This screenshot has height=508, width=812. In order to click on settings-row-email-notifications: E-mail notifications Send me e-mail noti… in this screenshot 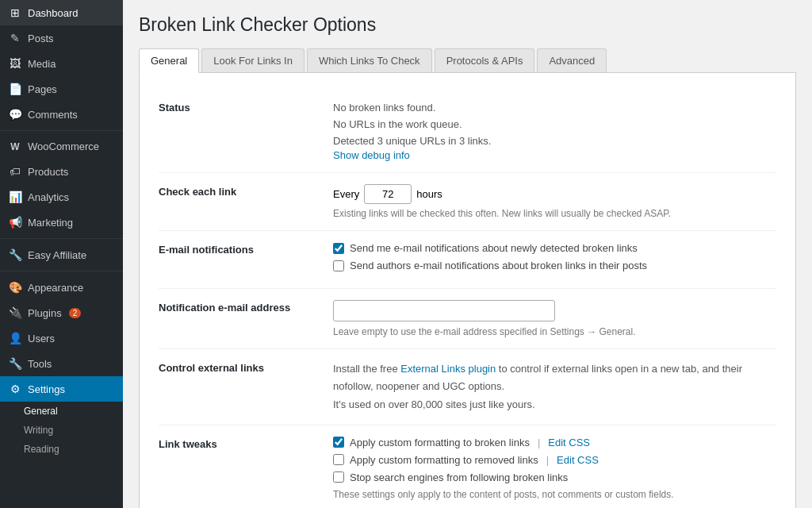, I will do `click(468, 260)`.